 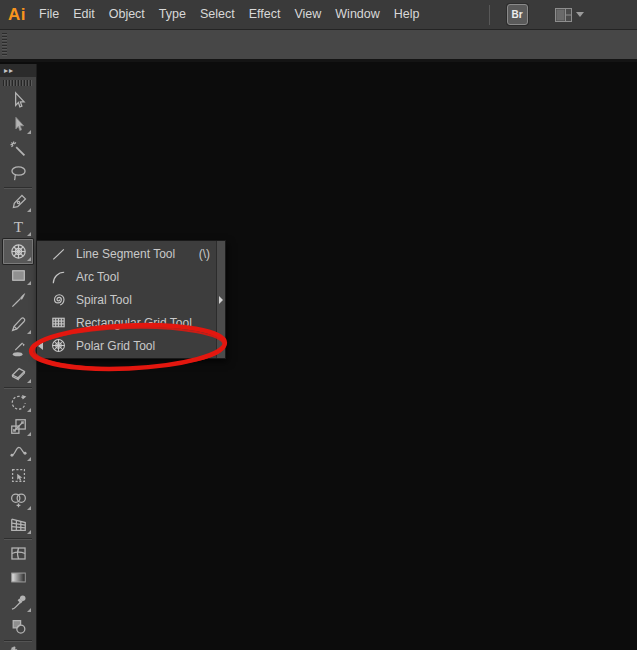 What do you see at coordinates (131, 300) in the screenshot?
I see `line-tool-flyout-menu: Line Segment Tool(\)Arc ToolSpiral ToolR…` at bounding box center [131, 300].